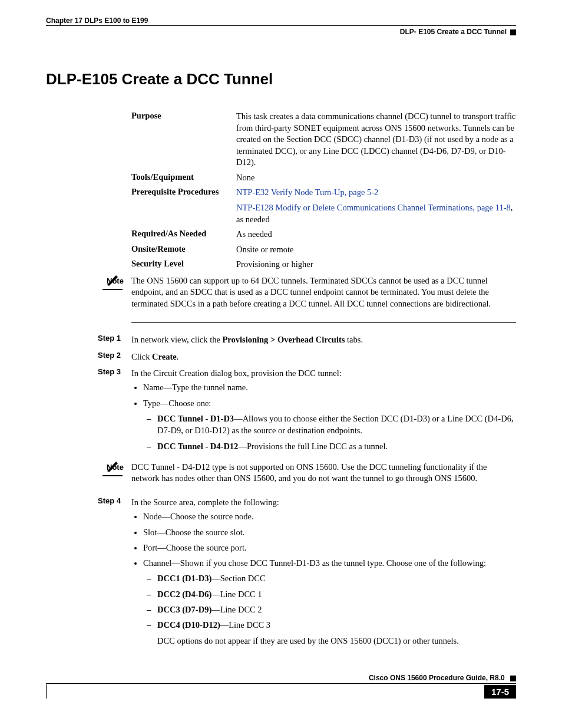  What do you see at coordinates (237, 610) in the screenshot?
I see `step-4-dash-3-rest: —Line DCC 2` at bounding box center [237, 610].